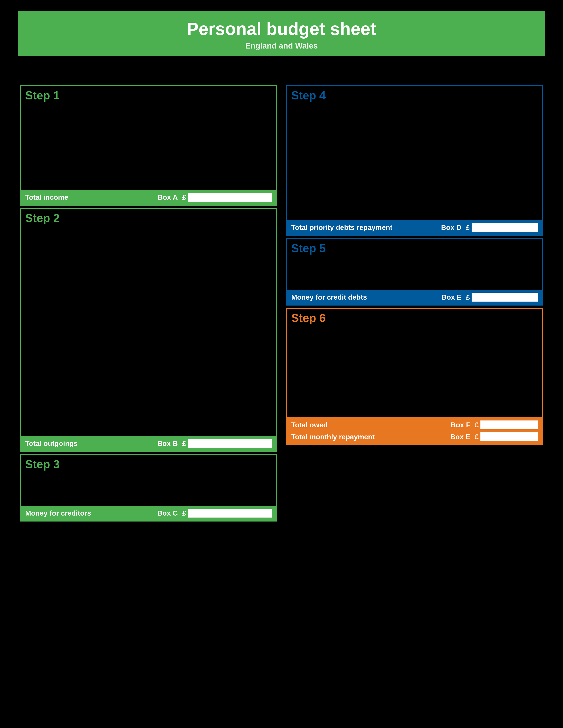  What do you see at coordinates (509, 425) in the screenshot?
I see `box-f-input` at bounding box center [509, 425].